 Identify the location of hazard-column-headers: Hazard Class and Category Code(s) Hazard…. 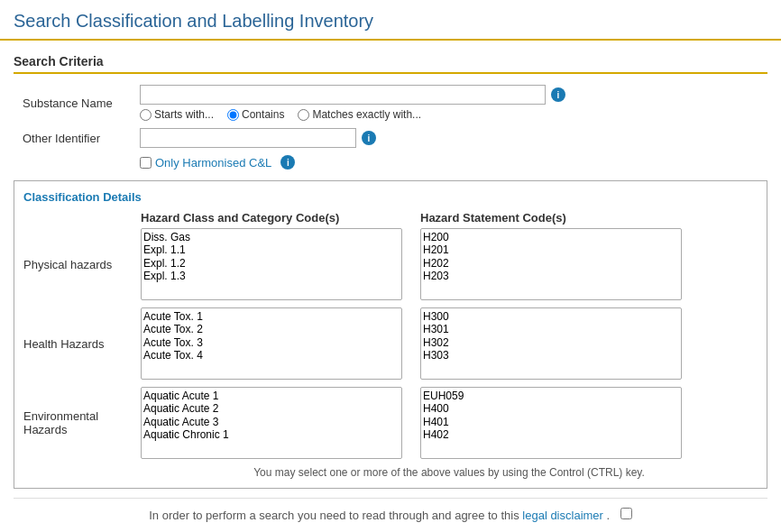
(449, 218).